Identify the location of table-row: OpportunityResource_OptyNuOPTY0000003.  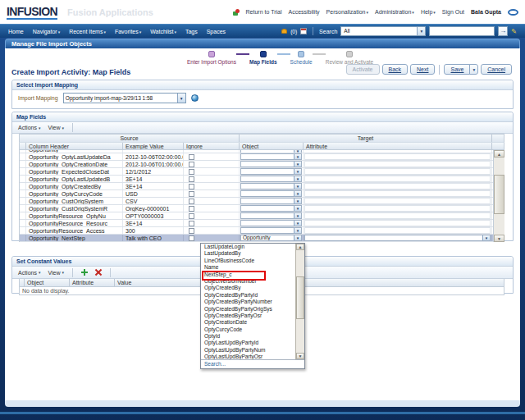
(262, 217).